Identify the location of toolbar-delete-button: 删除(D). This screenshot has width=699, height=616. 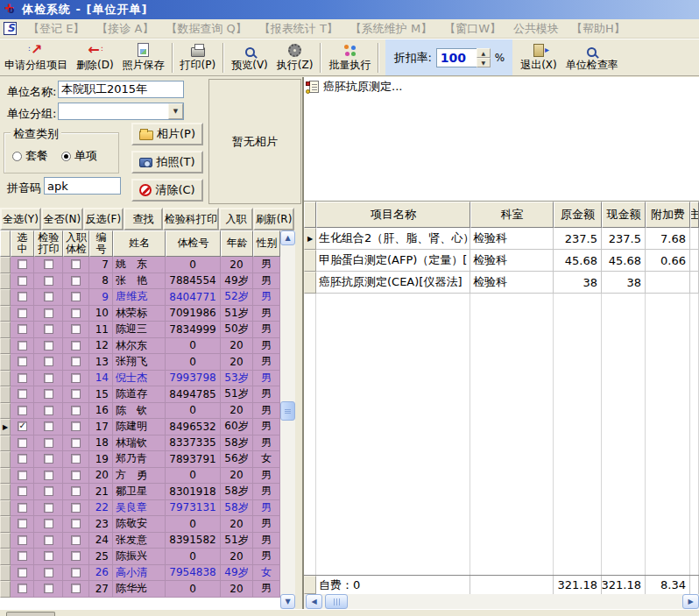
(95, 58).